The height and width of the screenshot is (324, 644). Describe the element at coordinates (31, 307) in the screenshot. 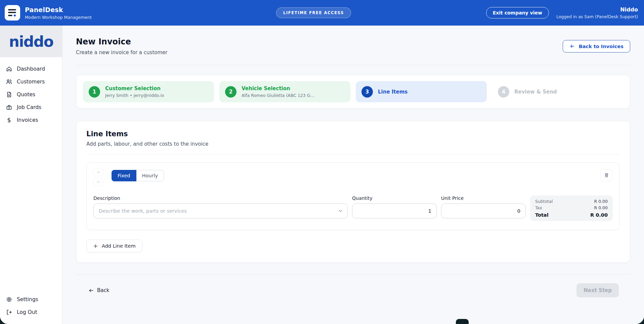

I see `sidebar-footer: Settings Log Out` at that location.